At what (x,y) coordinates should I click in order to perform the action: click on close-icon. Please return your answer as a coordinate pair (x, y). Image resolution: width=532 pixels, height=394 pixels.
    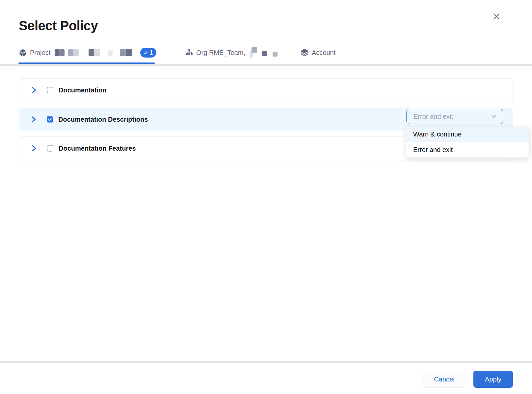
    Looking at the image, I should click on (496, 16).